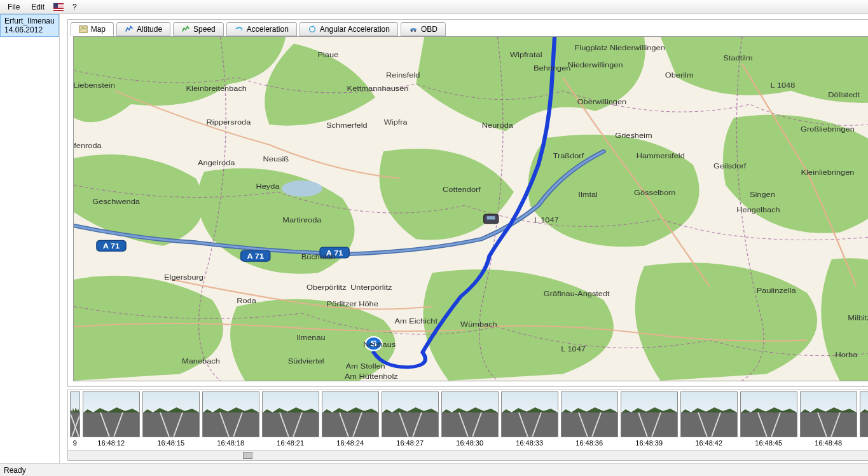  What do you see at coordinates (469, 443) in the screenshot?
I see `thumb-time: 16:48:30` at bounding box center [469, 443].